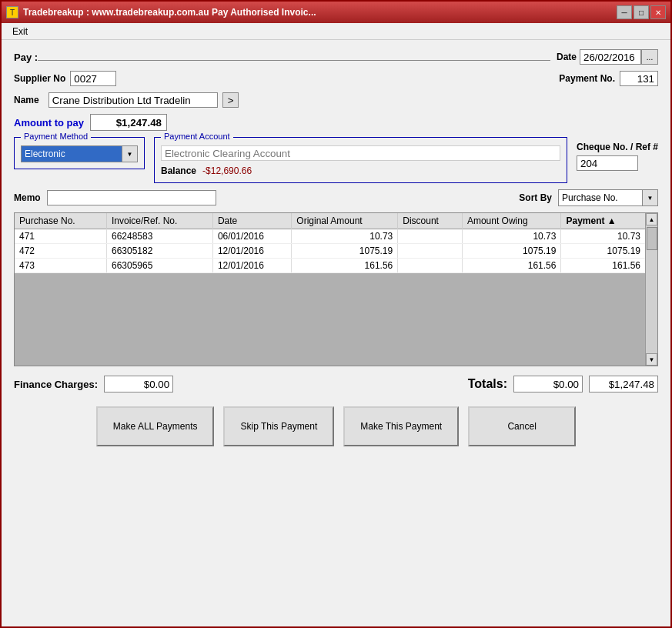  I want to click on payment-method-dropdown-arrow: ▼, so click(129, 154).